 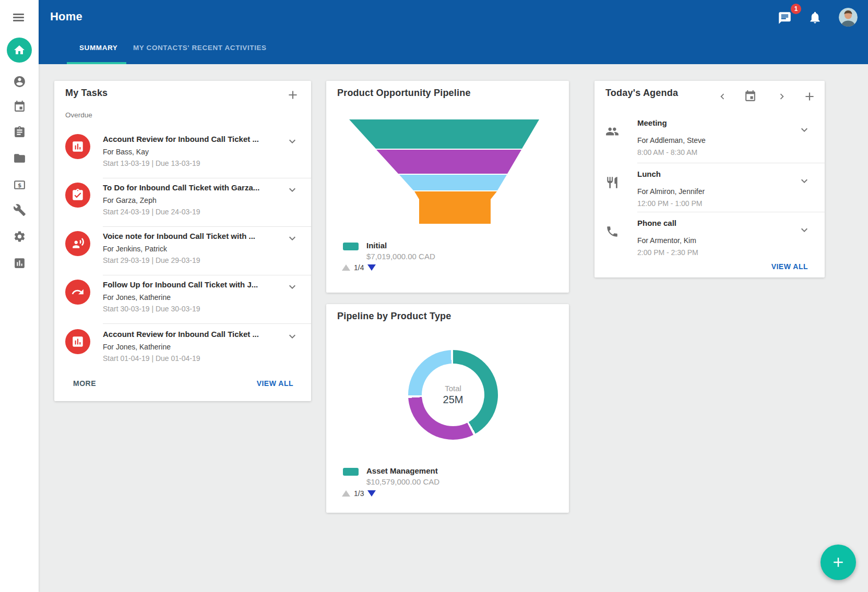 What do you see at coordinates (20, 159) in the screenshot?
I see `sidebar-item-documents` at bounding box center [20, 159].